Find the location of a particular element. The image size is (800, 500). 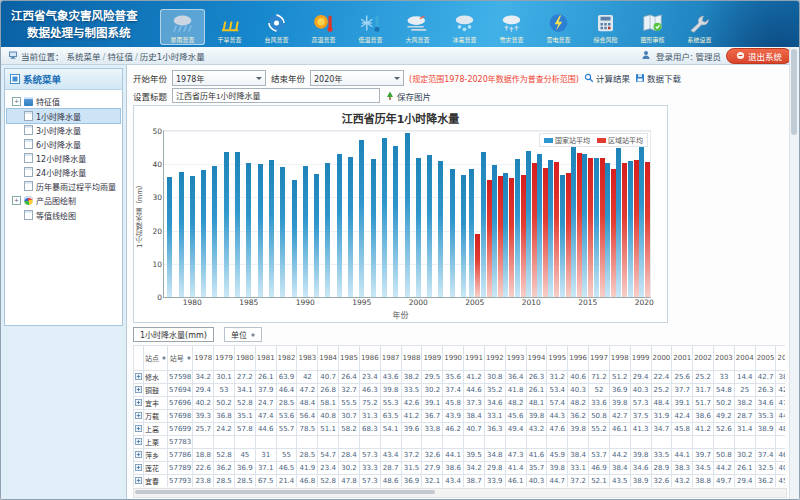

bar-regional-2020 is located at coordinates (648, 230).